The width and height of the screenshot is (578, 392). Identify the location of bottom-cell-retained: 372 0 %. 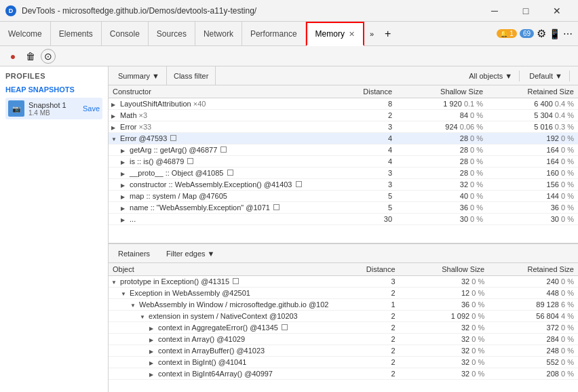
(533, 328).